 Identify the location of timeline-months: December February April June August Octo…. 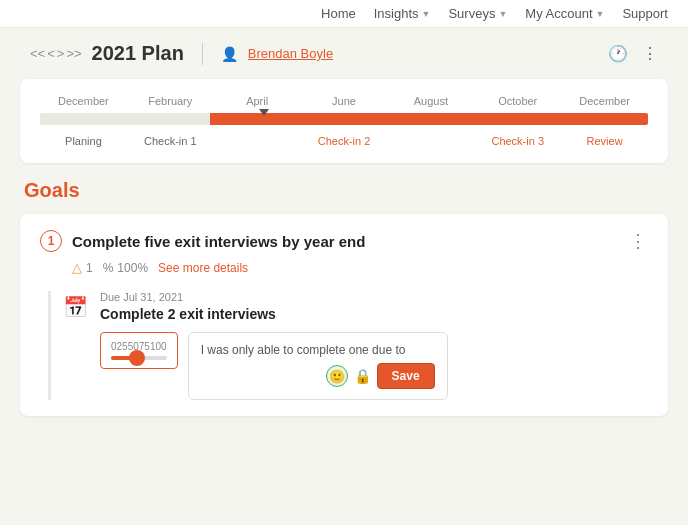
(344, 101).